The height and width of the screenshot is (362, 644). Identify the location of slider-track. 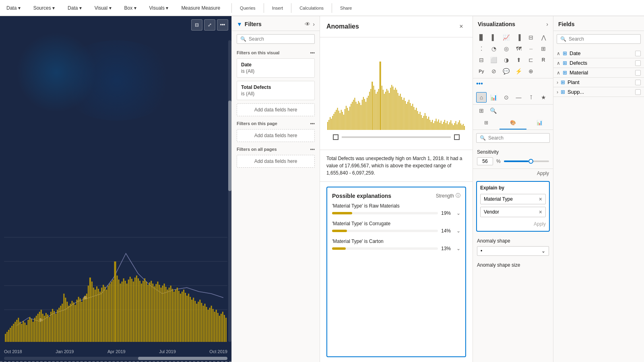
(396, 137).